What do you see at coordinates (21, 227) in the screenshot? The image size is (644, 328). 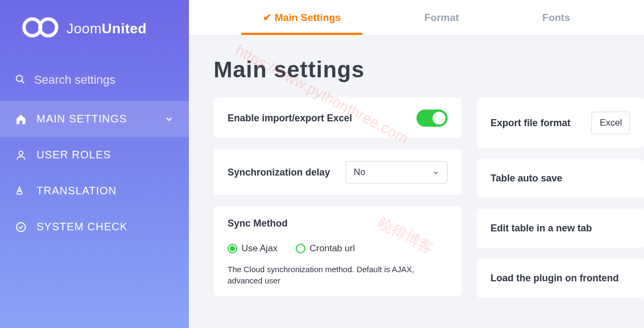 I see `check-circle-icon` at bounding box center [21, 227].